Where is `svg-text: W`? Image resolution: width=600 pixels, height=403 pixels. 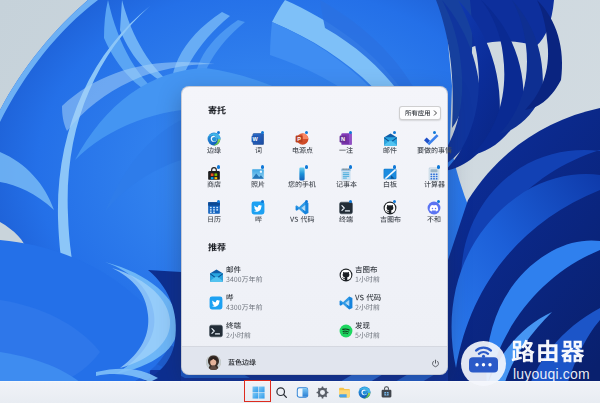 svg-text: W is located at coordinates (255, 139).